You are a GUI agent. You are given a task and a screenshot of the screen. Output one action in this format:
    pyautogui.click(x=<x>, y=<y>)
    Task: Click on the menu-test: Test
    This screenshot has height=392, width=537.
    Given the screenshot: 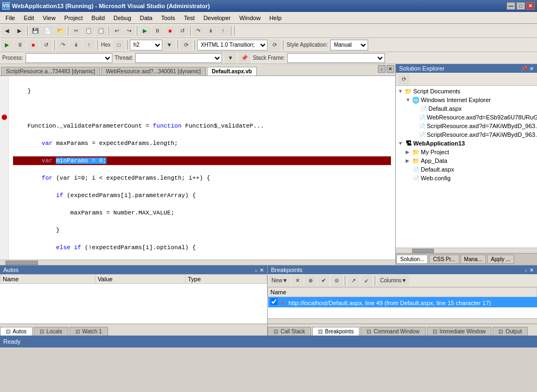 What is the action you would take?
    pyautogui.click(x=189, y=18)
    